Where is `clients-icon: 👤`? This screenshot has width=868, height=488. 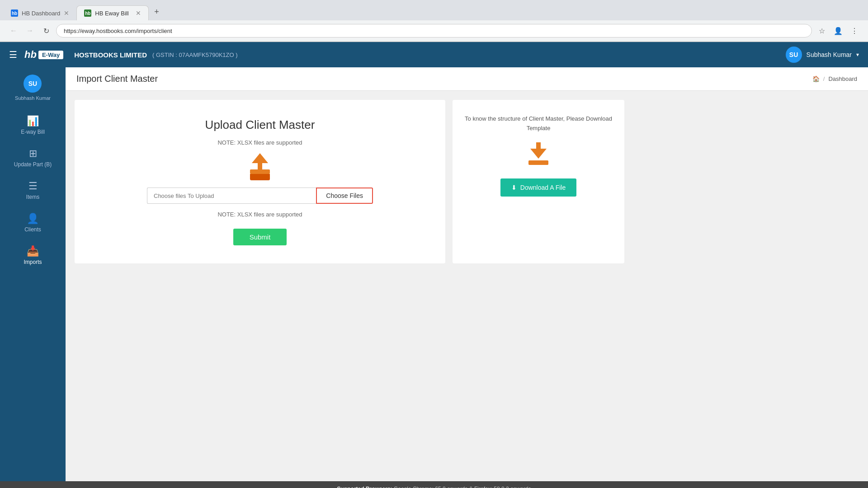
clients-icon: 👤 is located at coordinates (33, 219).